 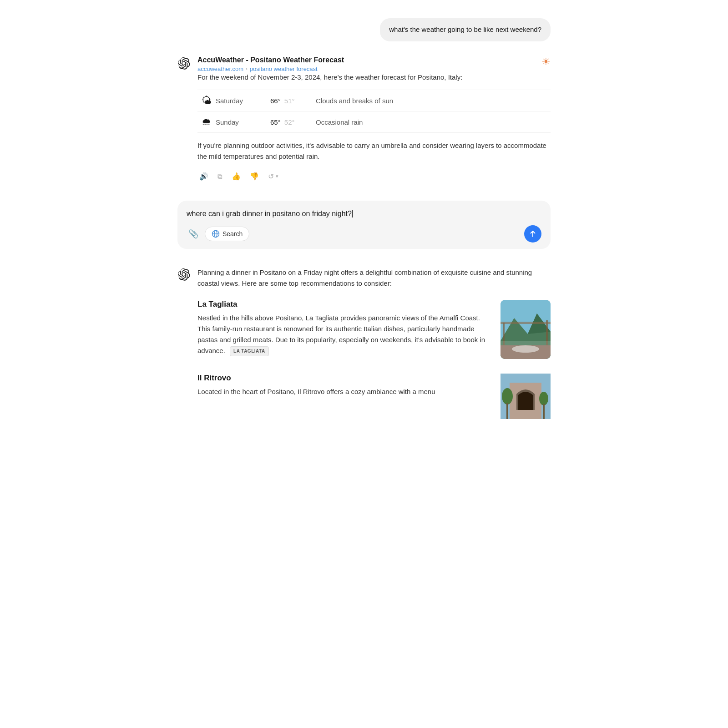 What do you see at coordinates (374, 122) in the screenshot?
I see `weather-row-sunday: 🌧 Sunday 65° 52° Occasional rain` at bounding box center [374, 122].